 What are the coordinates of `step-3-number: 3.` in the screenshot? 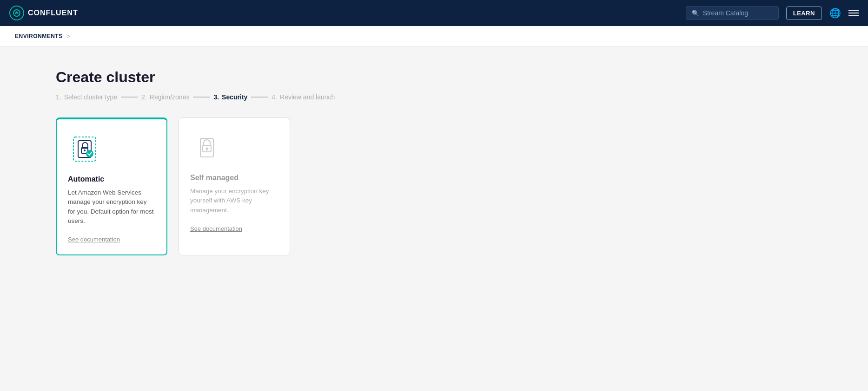 It's located at (216, 97).